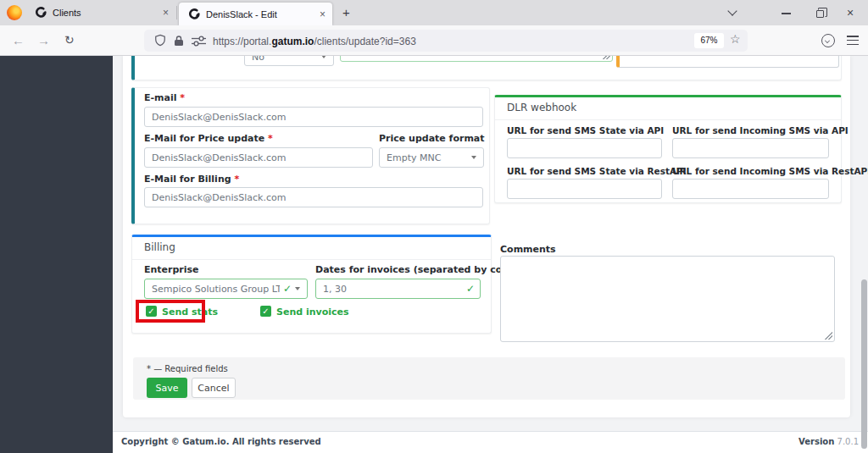  I want to click on browser-chrome: Clients × DenisSlack - Edit × + × ← → ↻, so click(434, 28).